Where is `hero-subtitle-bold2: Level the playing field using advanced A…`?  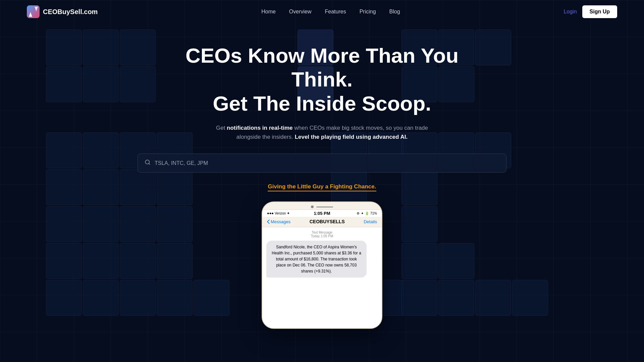 hero-subtitle-bold2: Level the playing field using advanced A… is located at coordinates (352, 137).